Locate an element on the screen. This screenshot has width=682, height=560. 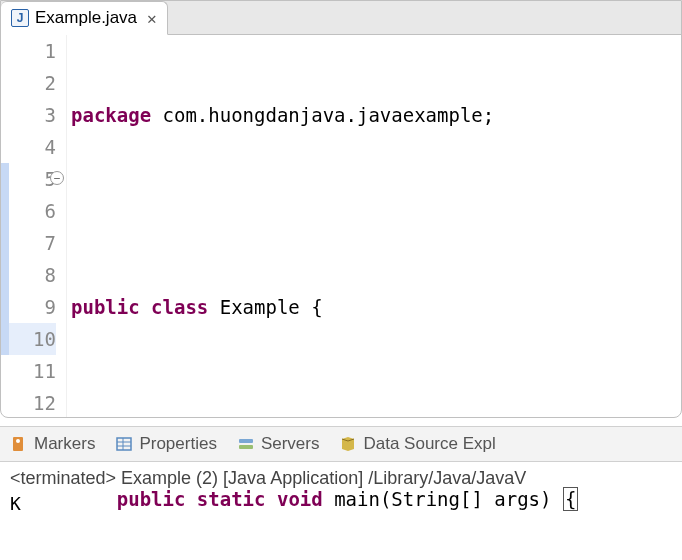
tab-label: Data Source Expl is located at coordinates (429, 444).